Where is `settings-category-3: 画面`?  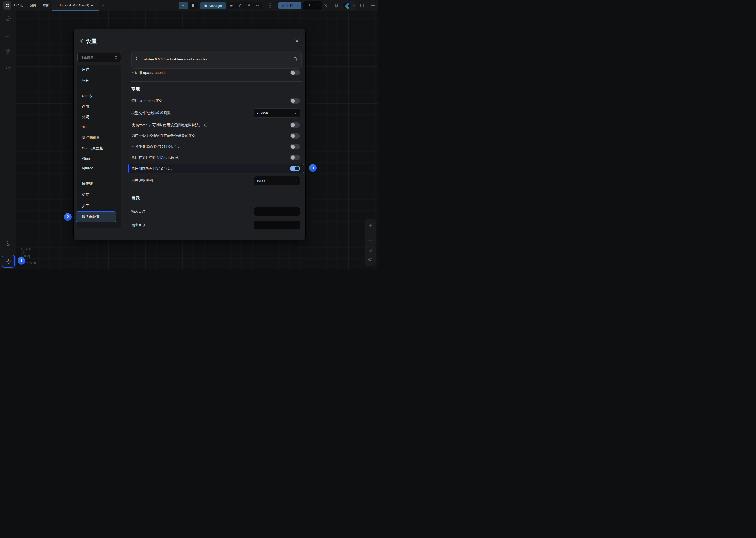 settings-category-3: 画面 is located at coordinates (85, 107).